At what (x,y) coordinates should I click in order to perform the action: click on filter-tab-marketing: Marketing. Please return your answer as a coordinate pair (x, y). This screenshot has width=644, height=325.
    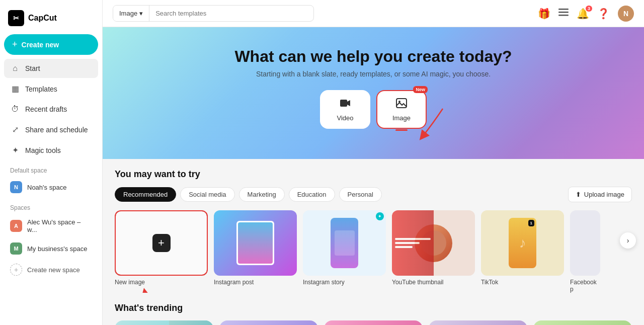
    Looking at the image, I should click on (262, 194).